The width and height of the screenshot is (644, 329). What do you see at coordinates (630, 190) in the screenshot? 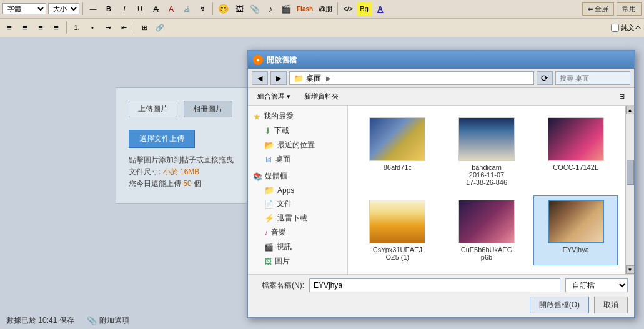
I see `scrollbar-track` at bounding box center [630, 190].